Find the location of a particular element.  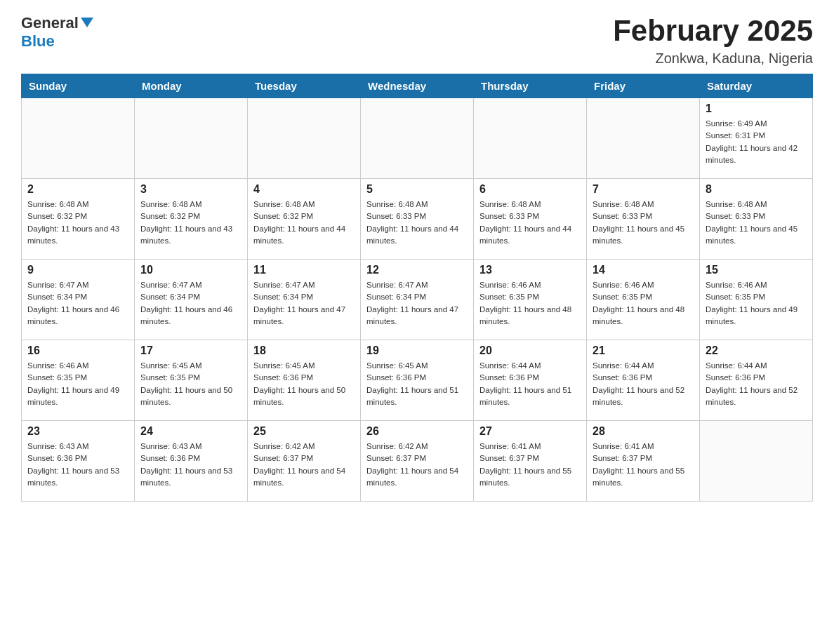

day-number: 26 is located at coordinates (417, 431).